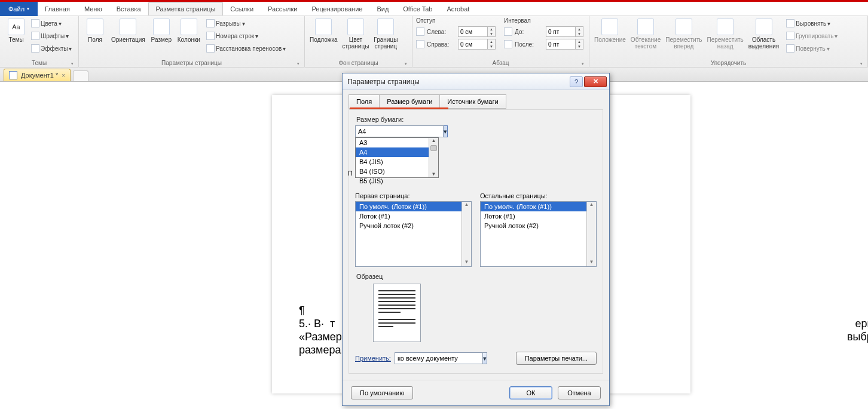 This screenshot has height=409, width=868. I want to click on rotate-button: Повернуть ▾, so click(812, 48).